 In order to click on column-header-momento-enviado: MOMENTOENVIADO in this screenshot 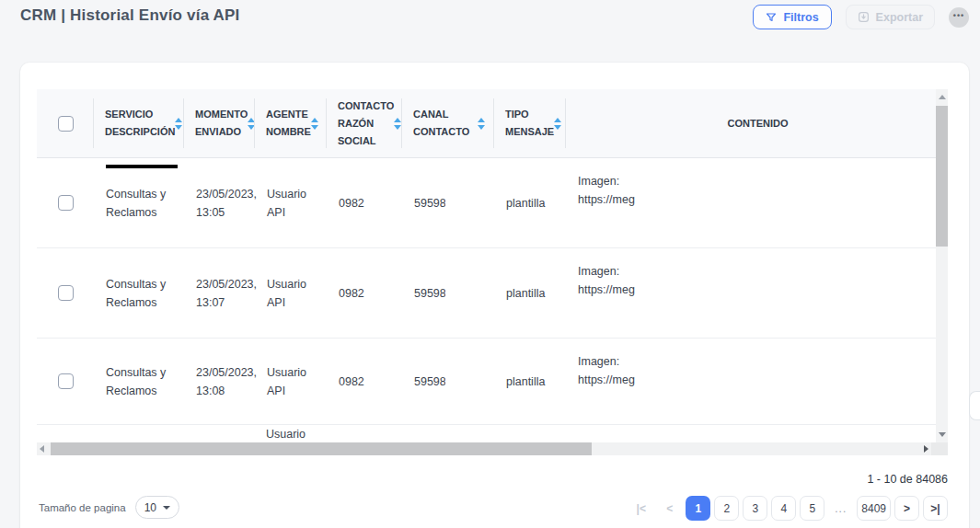, I will do `click(219, 123)`.